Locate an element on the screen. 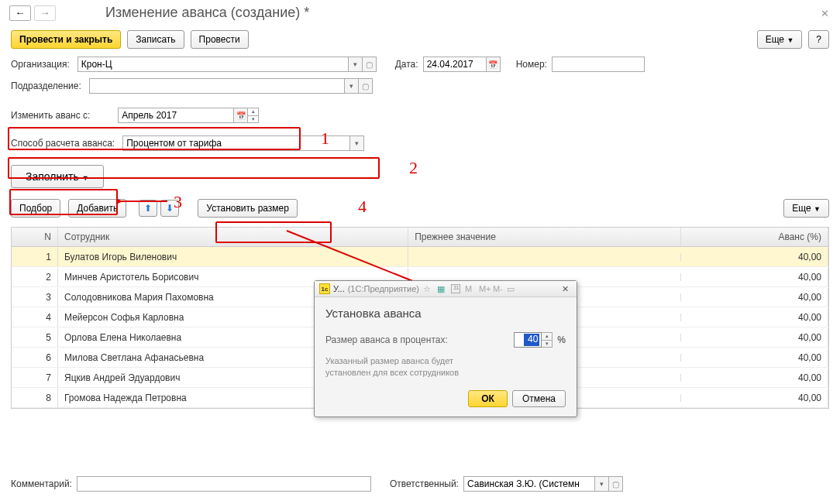 Image resolution: width=840 pixels, height=504 pixels. m-icon: M is located at coordinates (470, 289).